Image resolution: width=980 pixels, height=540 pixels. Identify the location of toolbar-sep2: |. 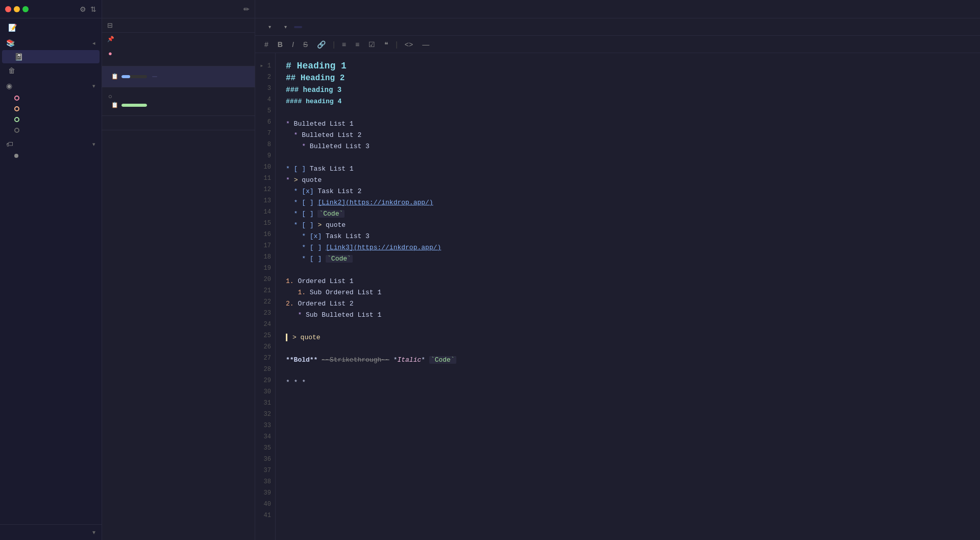
(397, 44).